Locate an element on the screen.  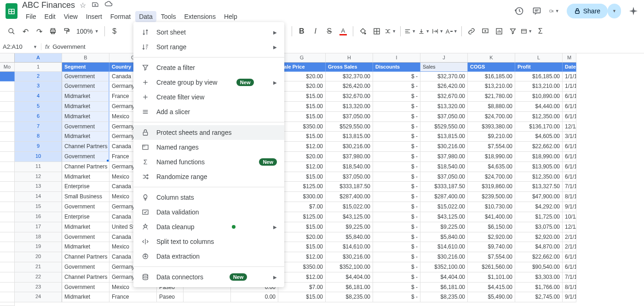
cell: $4,292.00 is located at coordinates (539, 207).